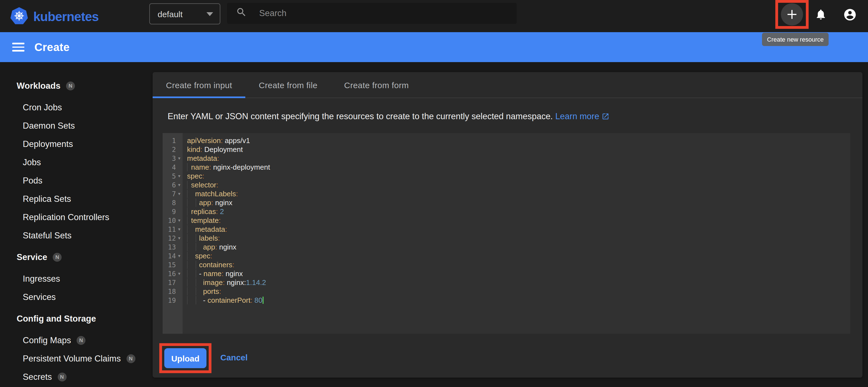 This screenshot has height=387, width=868. I want to click on sidebar-section-label: Service, so click(32, 257).